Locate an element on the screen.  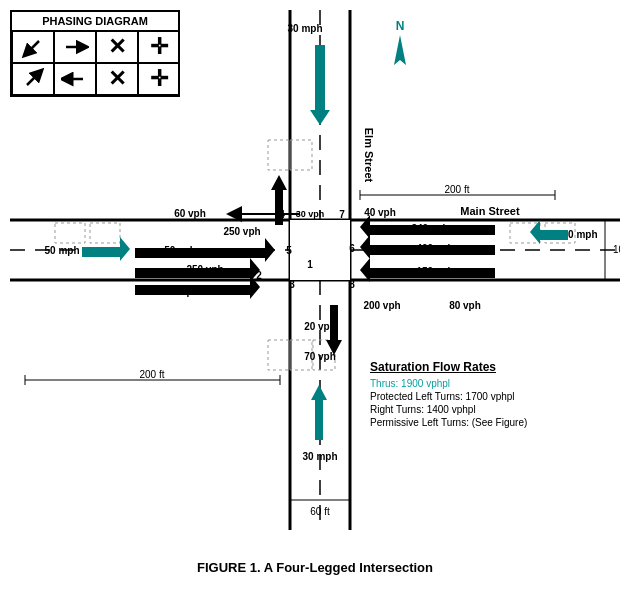
vol-30-label: 30 vph is located at coordinates (310, 214).